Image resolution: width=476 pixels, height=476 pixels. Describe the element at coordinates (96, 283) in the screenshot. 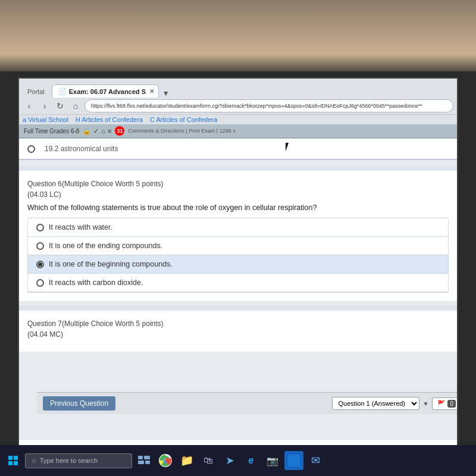

I see `option-d-label: It reacts with carbon dioxide.` at that location.